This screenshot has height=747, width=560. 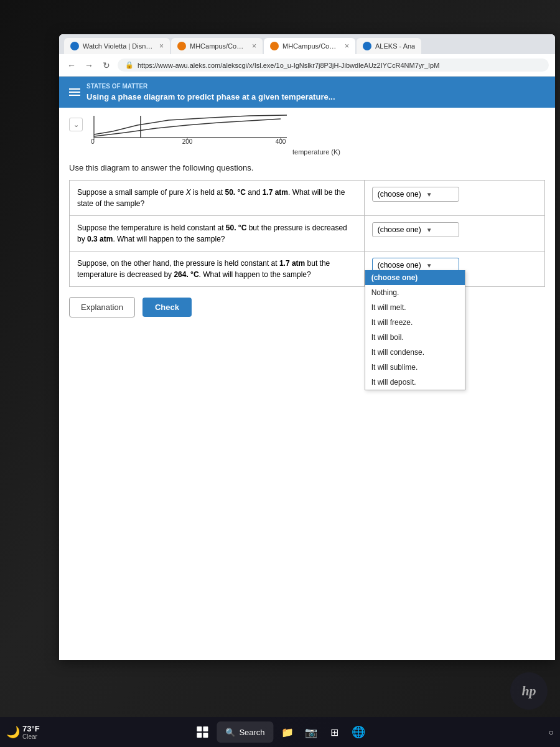 What do you see at coordinates (389, 46) in the screenshot?
I see `tab-aleks: ALEKS - Ana` at bounding box center [389, 46].